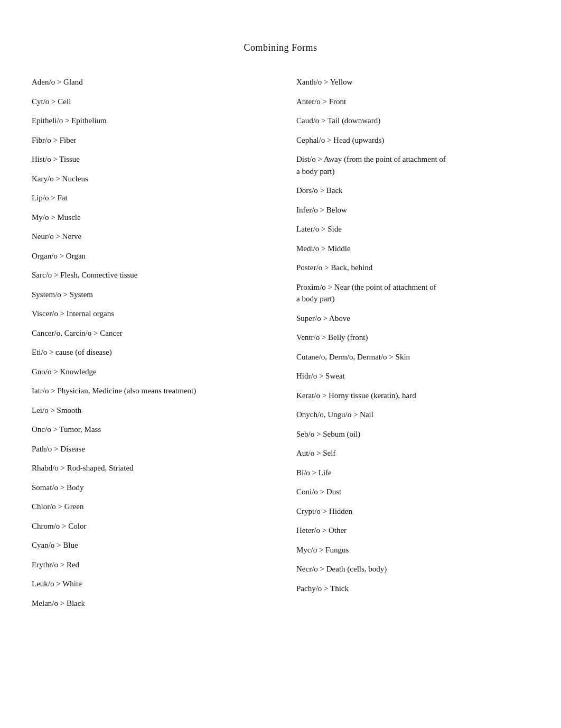 This screenshot has width=561, height=728. I want to click on list-item: Heter/o > Other, so click(413, 531).